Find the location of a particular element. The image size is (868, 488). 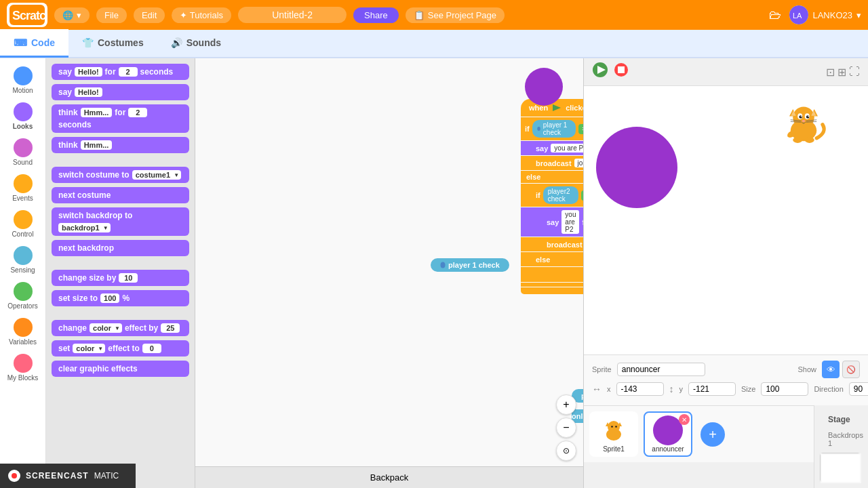

x-arrow-icon: ↔ is located at coordinates (597, 389).